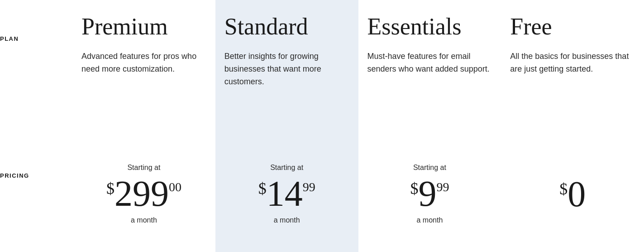  Describe the element at coordinates (287, 220) in the screenshot. I see `a-month-standard: a month` at that location.